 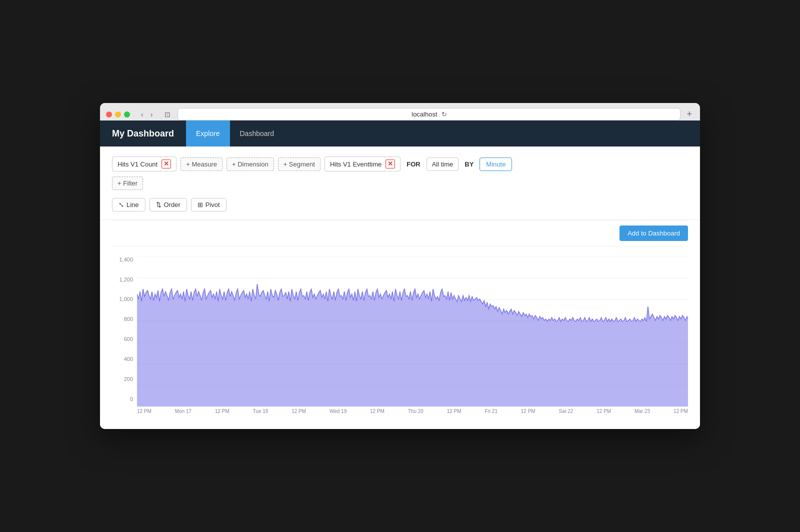 I want to click on y-label-400: 400, so click(x=128, y=359).